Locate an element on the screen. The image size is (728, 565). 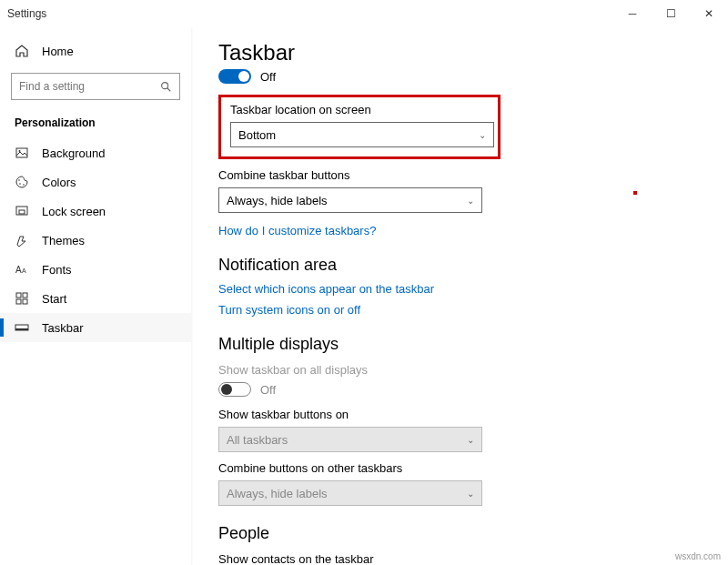
combine-dropdown: Always, hide labels ⌄ is located at coordinates (350, 200).